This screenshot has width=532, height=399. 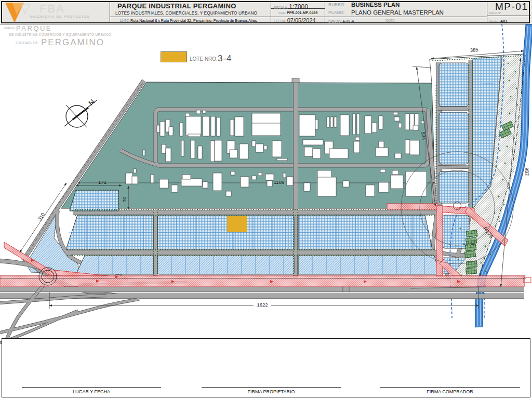 I want to click on svg-text: N, so click(x=91, y=102).